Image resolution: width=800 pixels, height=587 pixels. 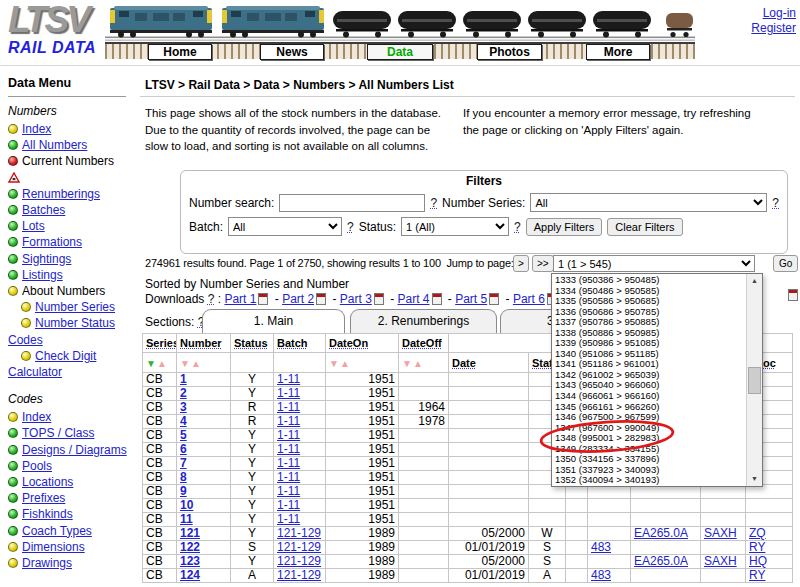 What do you see at coordinates (754, 380) in the screenshot?
I see `dropdown-scrollbar: ▲ ▼` at bounding box center [754, 380].